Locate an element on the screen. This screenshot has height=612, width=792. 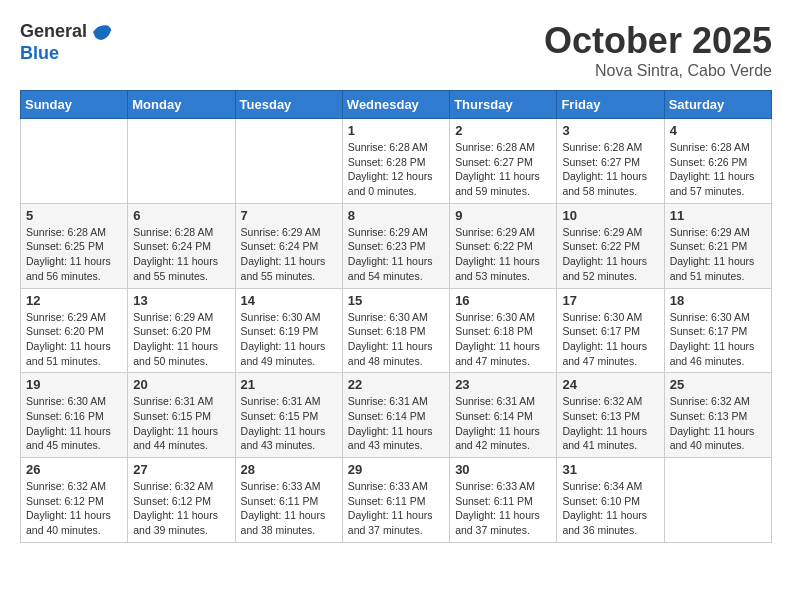
day-number: 20 is located at coordinates (181, 384).